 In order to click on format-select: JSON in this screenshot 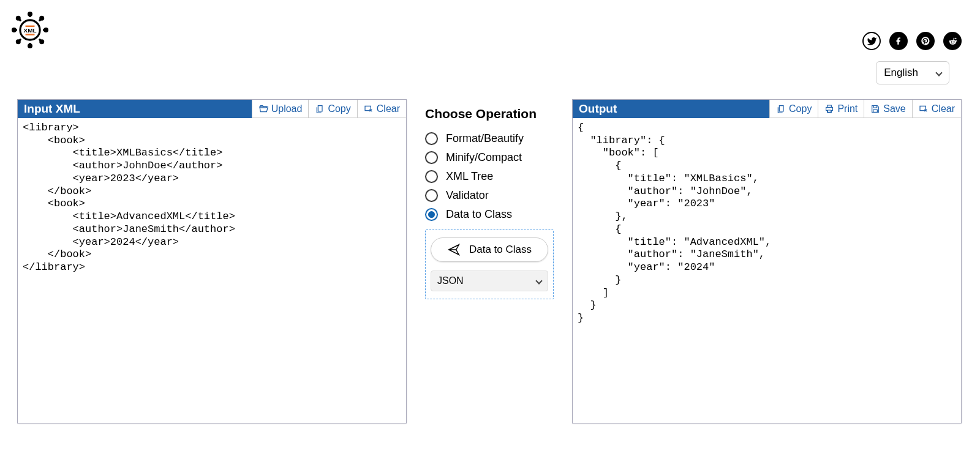, I will do `click(489, 281)`.